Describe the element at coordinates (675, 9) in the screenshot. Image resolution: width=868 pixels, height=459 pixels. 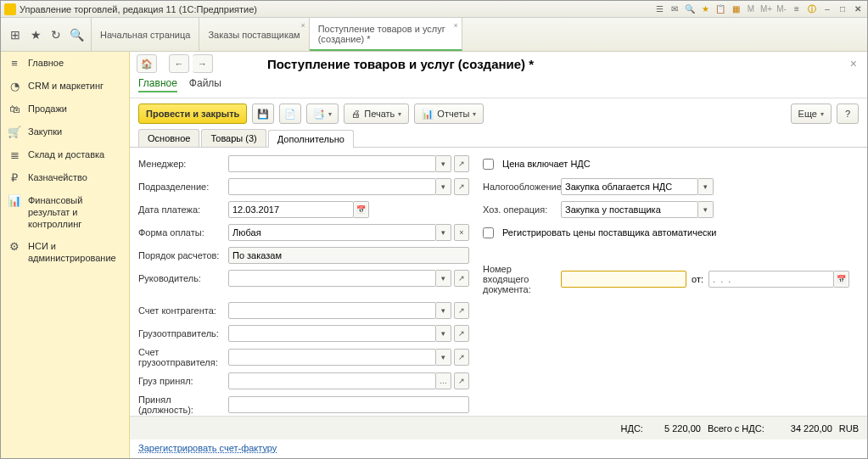
I see `tool-icon: ✉` at that location.